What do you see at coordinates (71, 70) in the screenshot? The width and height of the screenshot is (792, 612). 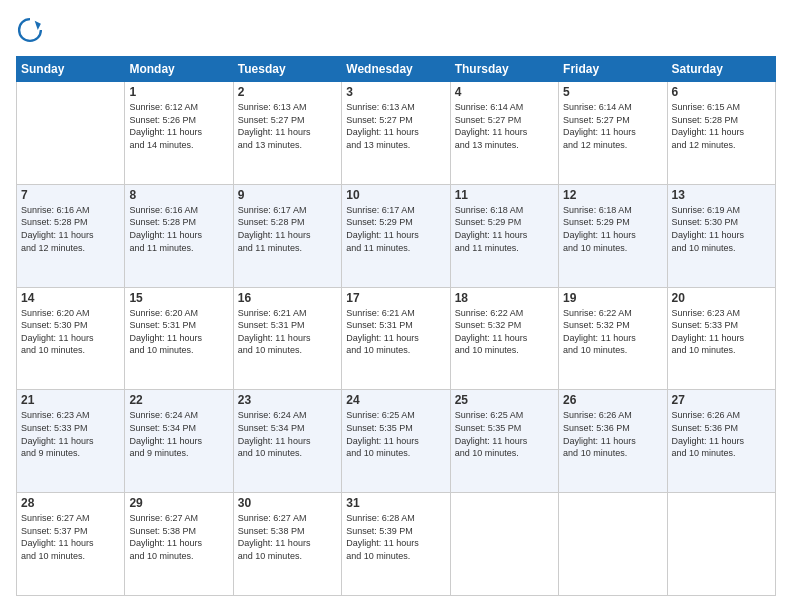 I see `weekday-header: Sunday` at bounding box center [71, 70].